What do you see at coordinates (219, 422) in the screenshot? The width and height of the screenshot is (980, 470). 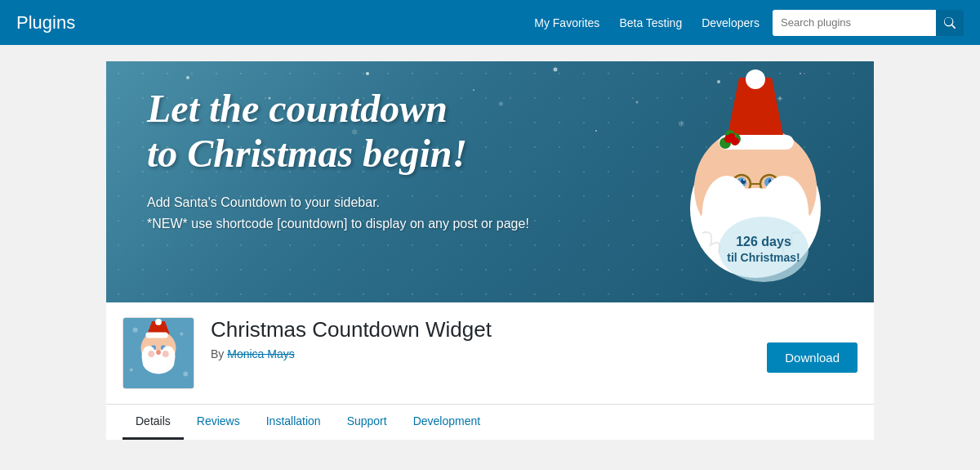 I see `tab-reviews: Reviews` at bounding box center [219, 422].